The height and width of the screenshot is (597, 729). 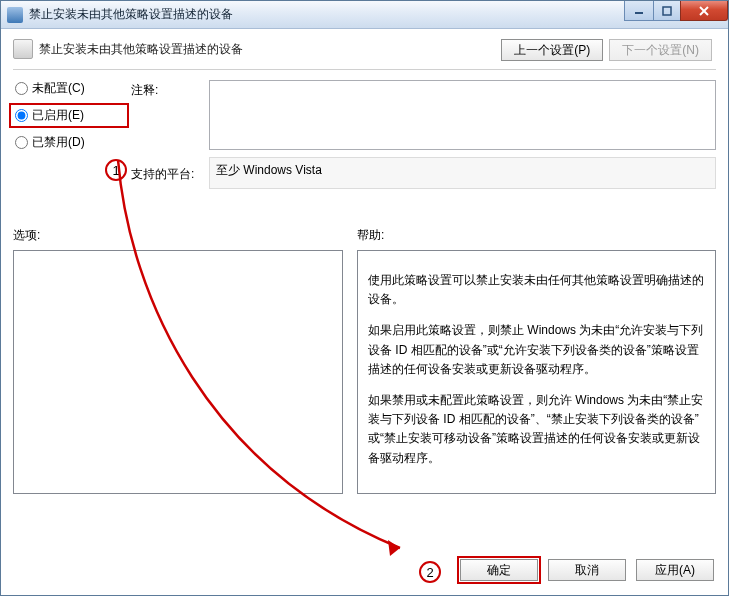 What do you see at coordinates (499, 570) in the screenshot?
I see `ok-button: 确定` at bounding box center [499, 570].